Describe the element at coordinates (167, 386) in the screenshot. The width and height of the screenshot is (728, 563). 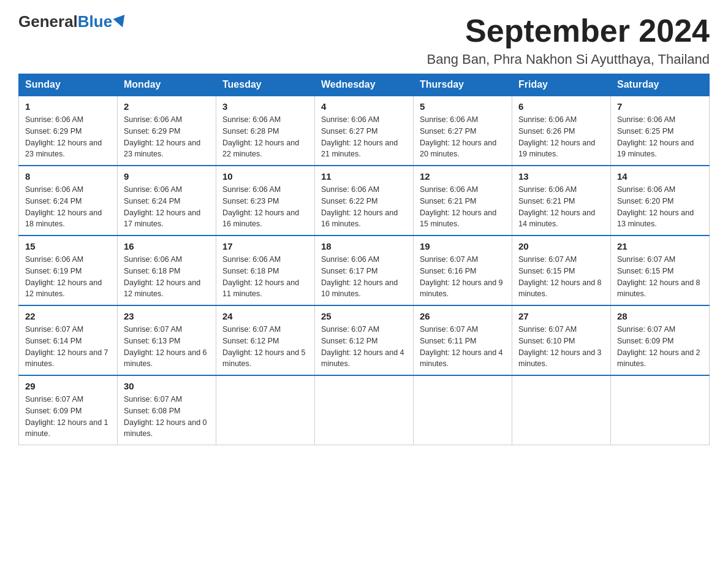
I see `day-number: 30` at that location.